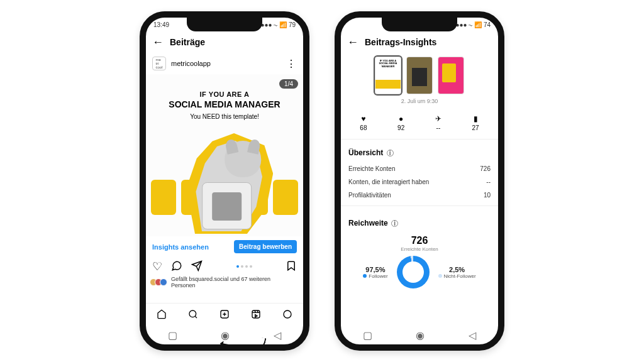  I want to click on reels-icon, so click(256, 315).